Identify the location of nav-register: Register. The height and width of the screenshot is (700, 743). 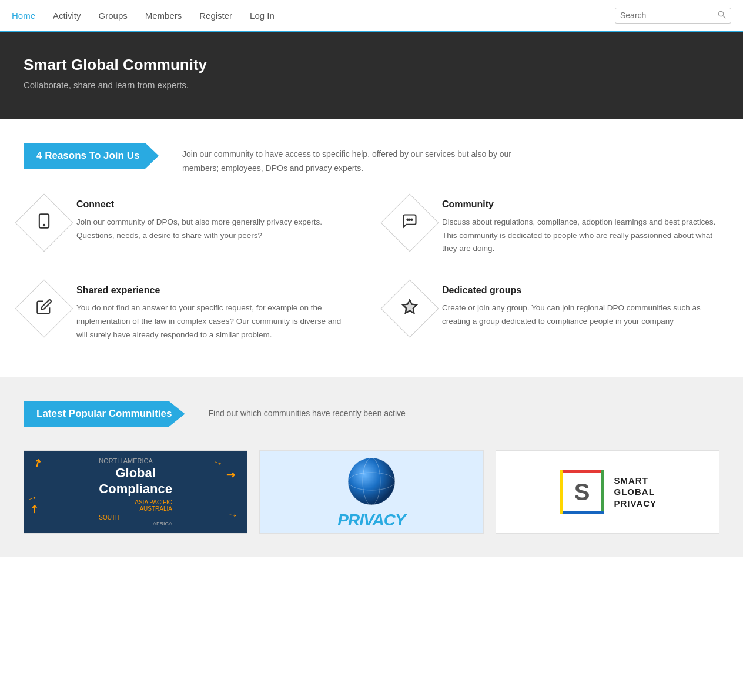
(216, 15).